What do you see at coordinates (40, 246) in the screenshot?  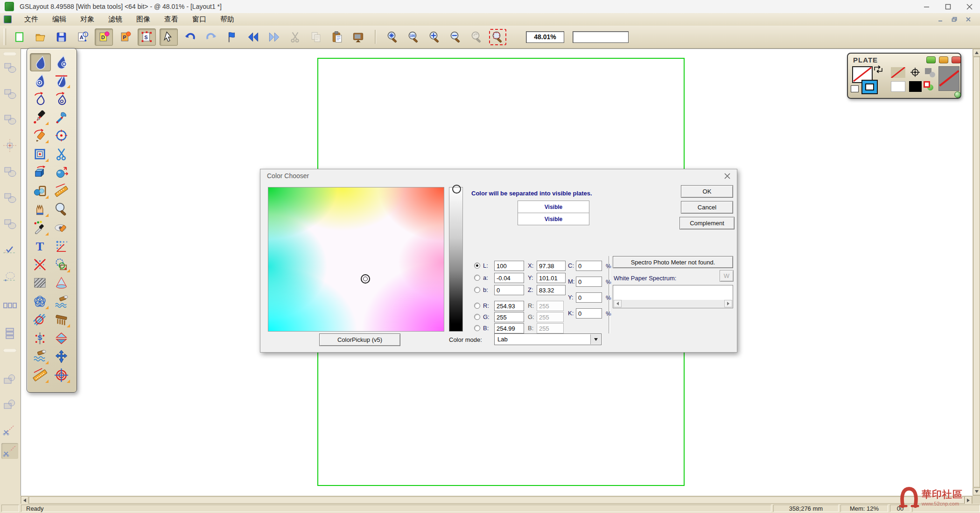 I see `text-tool-tool: T` at bounding box center [40, 246].